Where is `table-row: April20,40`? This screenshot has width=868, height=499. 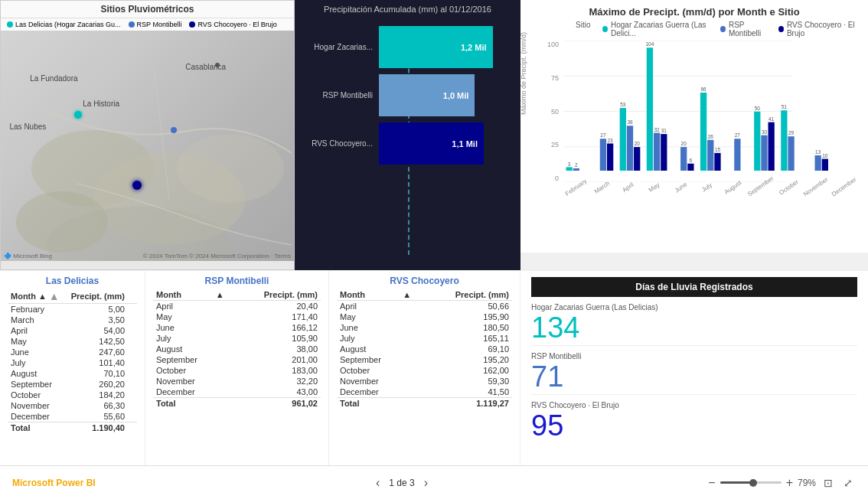 table-row: April20,40 is located at coordinates (237, 306).